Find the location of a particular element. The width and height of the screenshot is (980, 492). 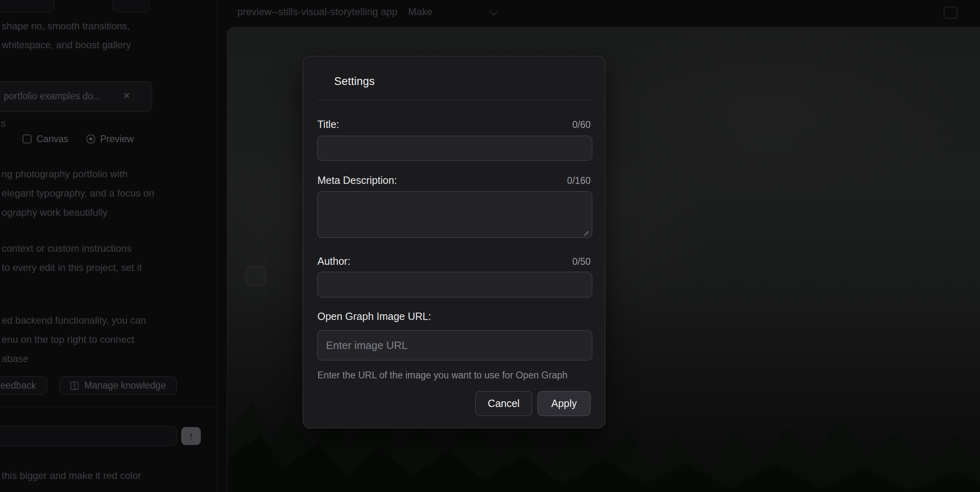

og-image-url-label: Open Graph Image URL: is located at coordinates (374, 316).